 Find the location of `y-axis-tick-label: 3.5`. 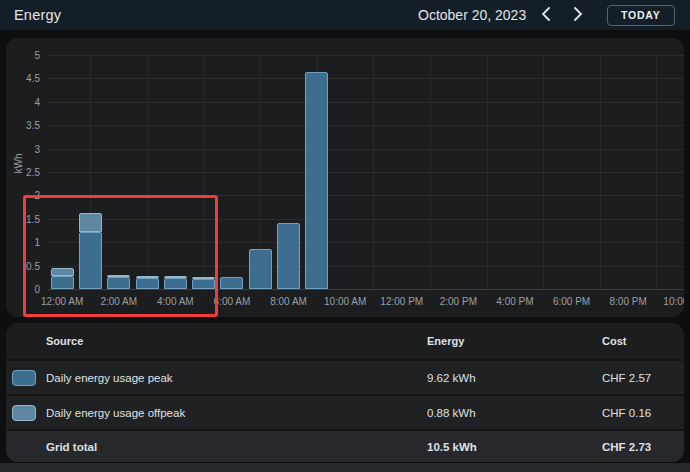

y-axis-tick-label: 3.5 is located at coordinates (23, 126).